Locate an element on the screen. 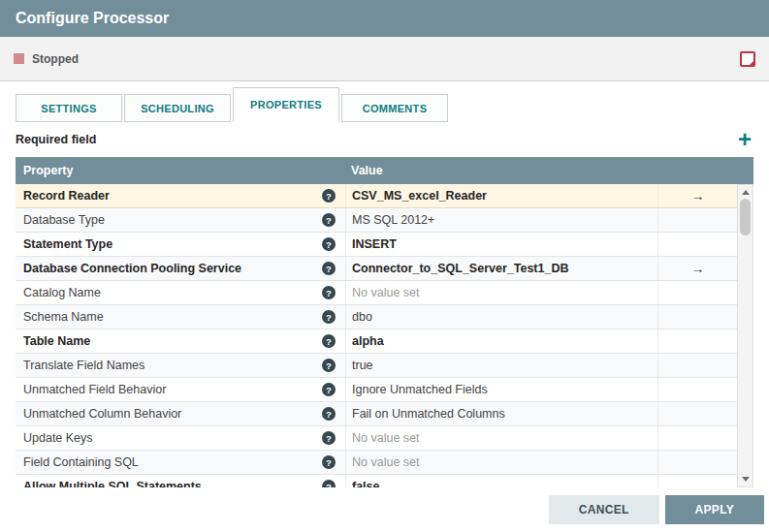  property-name: Translate Field Names is located at coordinates (173, 365).